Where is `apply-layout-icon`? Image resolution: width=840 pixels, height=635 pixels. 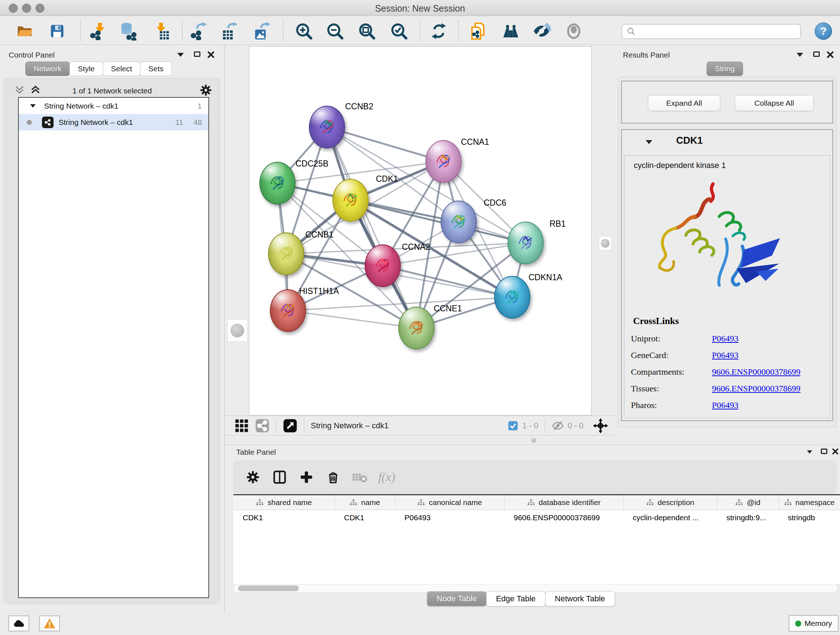 apply-layout-icon is located at coordinates (439, 31).